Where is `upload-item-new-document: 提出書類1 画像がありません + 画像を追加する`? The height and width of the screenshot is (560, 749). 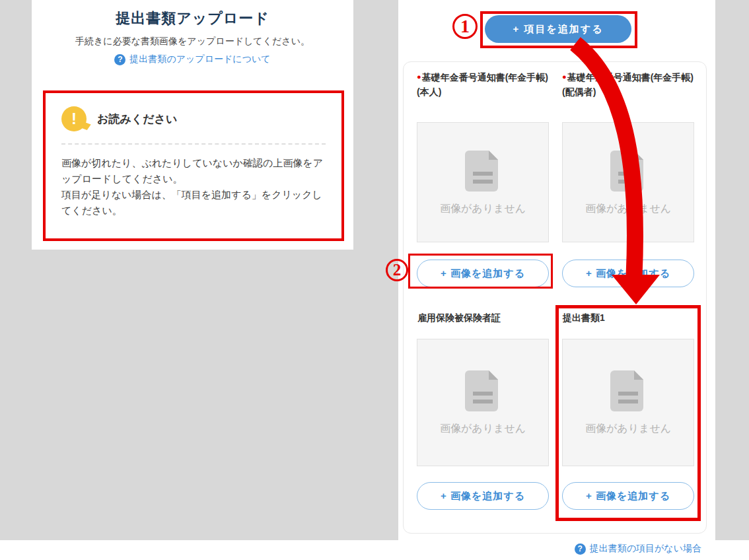 upload-item-new-document: 提出書類1 画像がありません + 画像を追加する is located at coordinates (628, 409).